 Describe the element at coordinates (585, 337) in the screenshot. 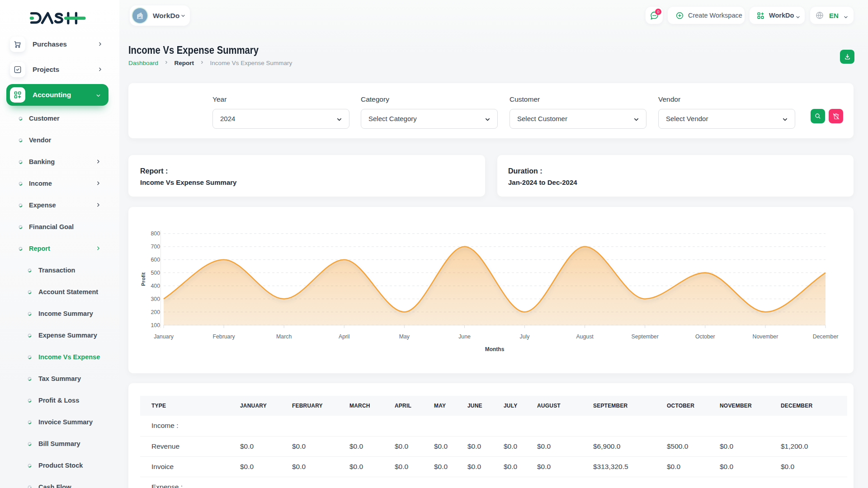

I see `svg-text: August` at that location.